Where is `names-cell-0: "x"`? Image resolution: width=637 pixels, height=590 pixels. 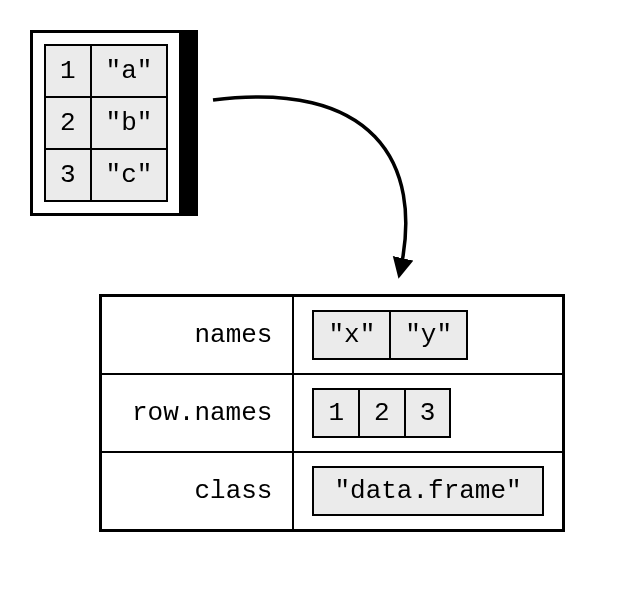
names-cell-0: "x" is located at coordinates (352, 335).